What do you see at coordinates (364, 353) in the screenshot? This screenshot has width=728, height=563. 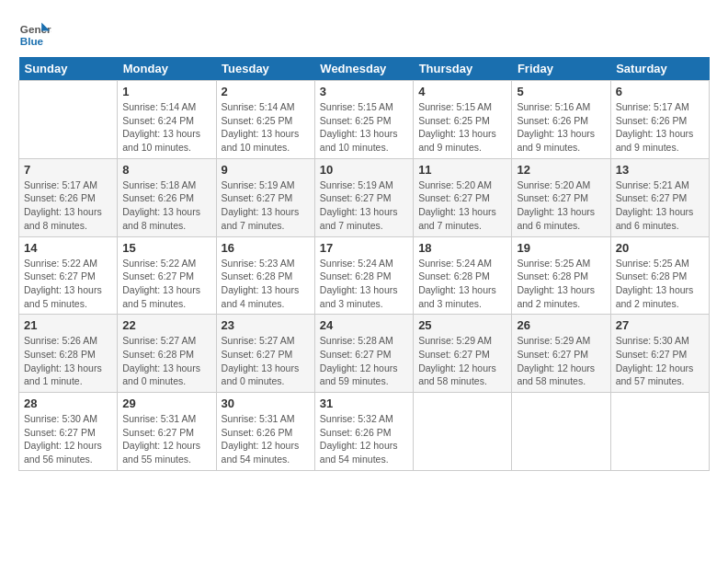 I see `day-cell: 24Sunrise: 5:28 AM Sunset: 6:27 PM Dayli…` at bounding box center [364, 353].